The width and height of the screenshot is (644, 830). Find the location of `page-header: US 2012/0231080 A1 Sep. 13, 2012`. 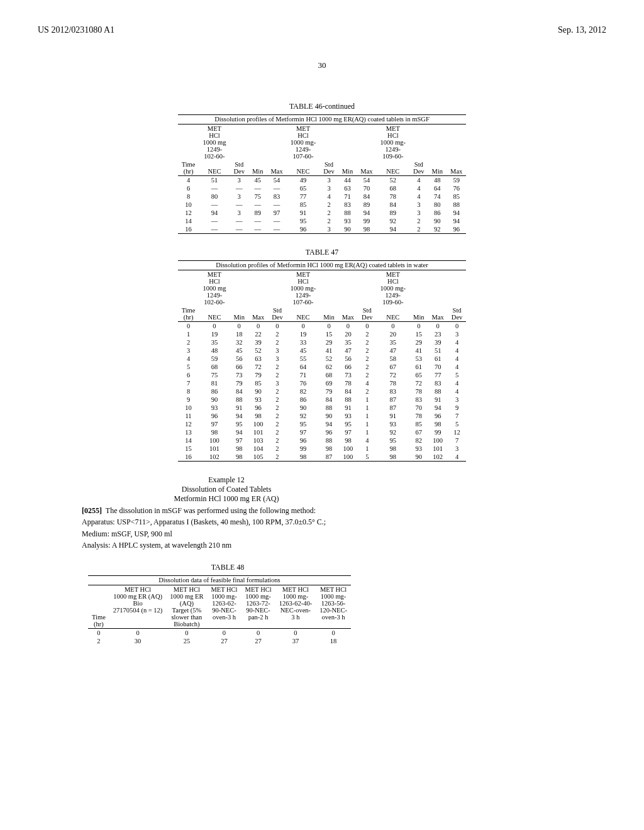

page-header: US 2012/0231080 A1 Sep. 13, 2012 is located at coordinates (322, 30).